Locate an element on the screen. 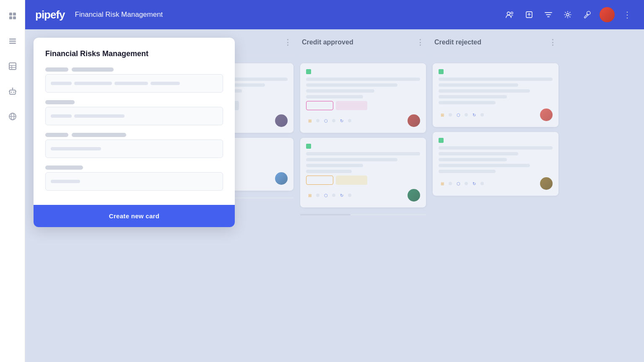 The image size is (644, 362). header-left: pipefy Financial Risk Management is located at coordinates (99, 15).